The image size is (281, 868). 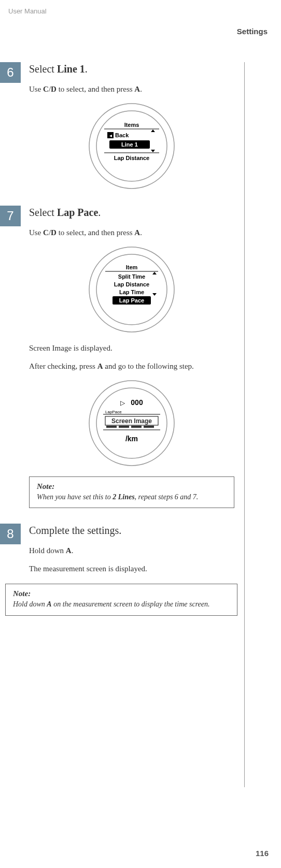 What do you see at coordinates (78, 212) in the screenshot?
I see `text-bold: Lap Pace` at bounding box center [78, 212].